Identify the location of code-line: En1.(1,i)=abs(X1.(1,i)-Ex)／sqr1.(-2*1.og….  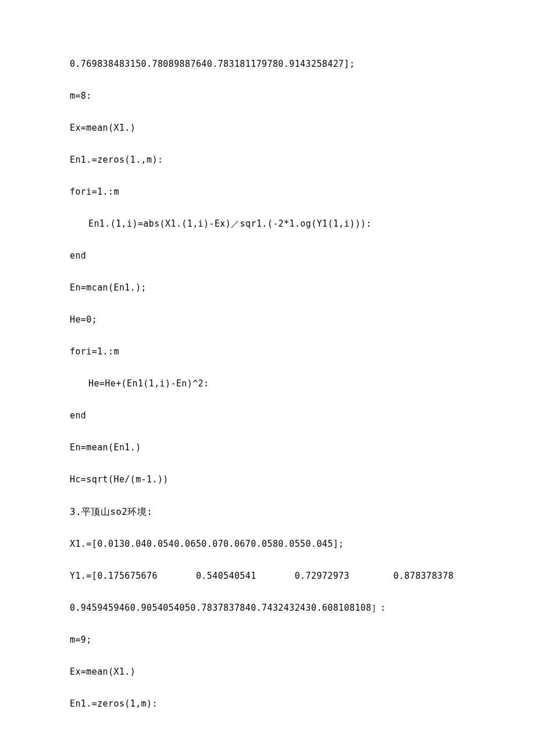
(268, 224).